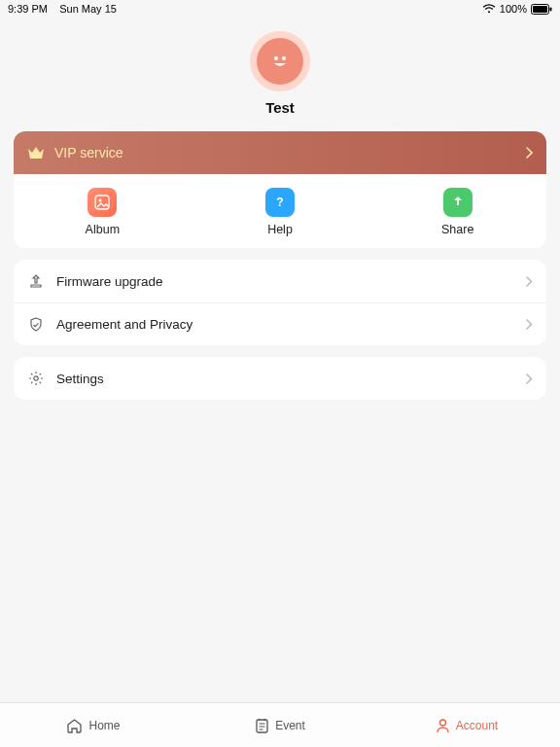 The image size is (560, 747). I want to click on status-right: 100%, so click(517, 9).